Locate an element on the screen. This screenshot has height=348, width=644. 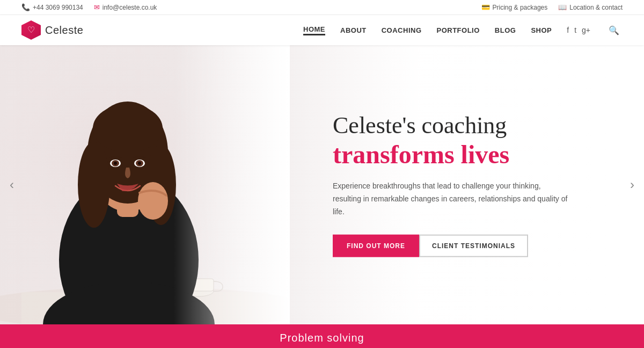
facebook-icon: f is located at coordinates (568, 30).